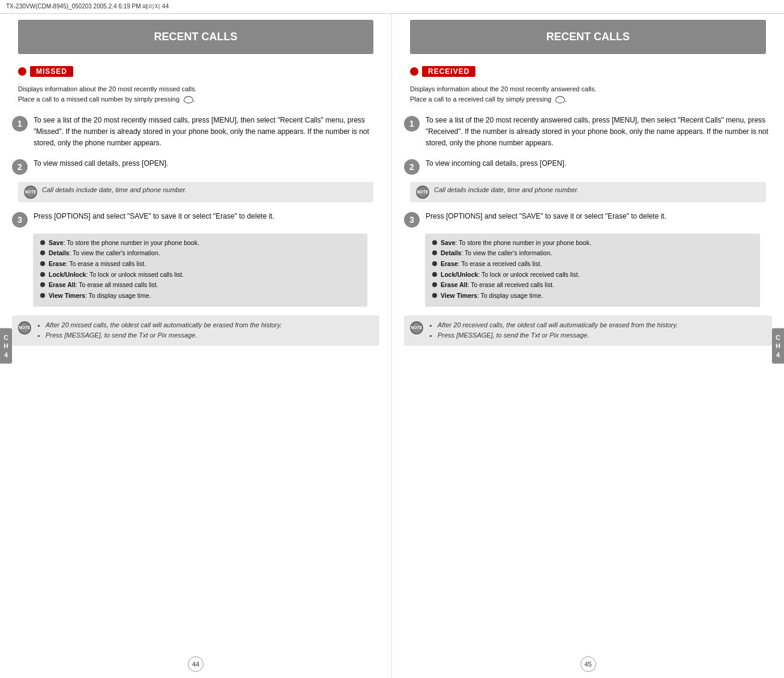 This screenshot has height=678, width=784. Describe the element at coordinates (67, 274) in the screenshot. I see `left-bullet-label-4: Lock/Unlock` at that location.